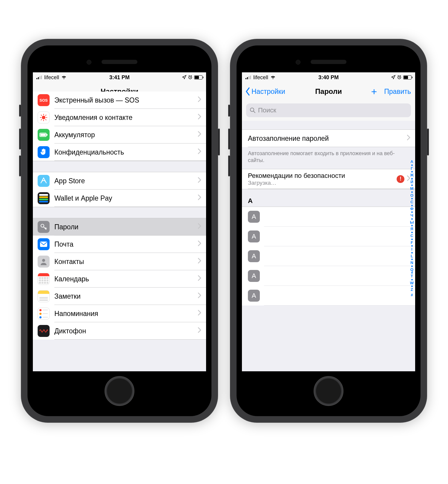  I want to click on index-letter: I, so click(412, 249).